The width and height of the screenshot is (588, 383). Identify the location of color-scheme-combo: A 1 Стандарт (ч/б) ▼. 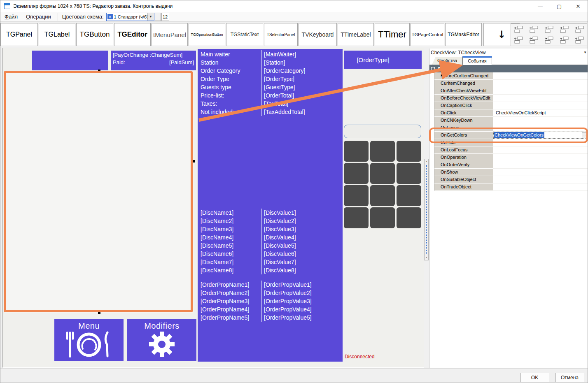
(130, 17).